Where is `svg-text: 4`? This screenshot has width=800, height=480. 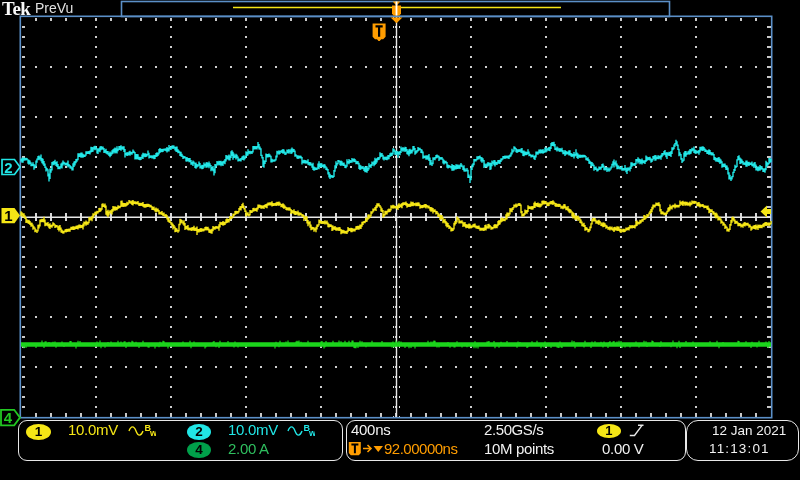 svg-text: 4 is located at coordinates (8, 418).